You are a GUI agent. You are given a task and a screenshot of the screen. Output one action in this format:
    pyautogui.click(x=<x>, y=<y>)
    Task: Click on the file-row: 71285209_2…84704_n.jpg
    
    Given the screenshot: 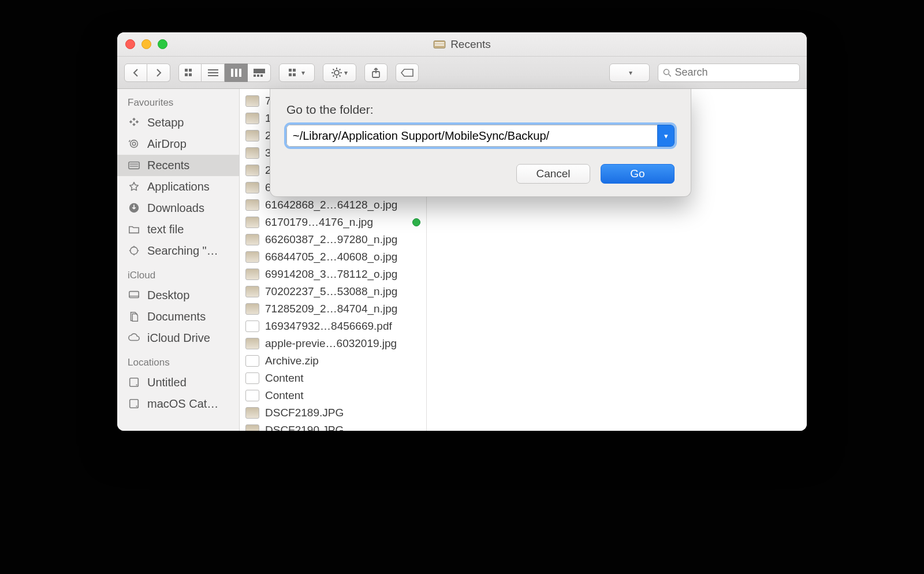 What is the action you would take?
    pyautogui.click(x=333, y=309)
    